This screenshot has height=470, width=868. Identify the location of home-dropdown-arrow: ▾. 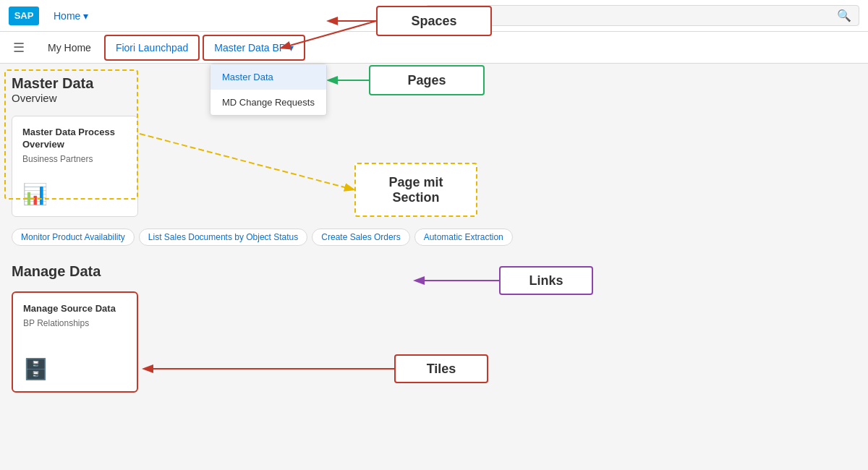
(85, 16).